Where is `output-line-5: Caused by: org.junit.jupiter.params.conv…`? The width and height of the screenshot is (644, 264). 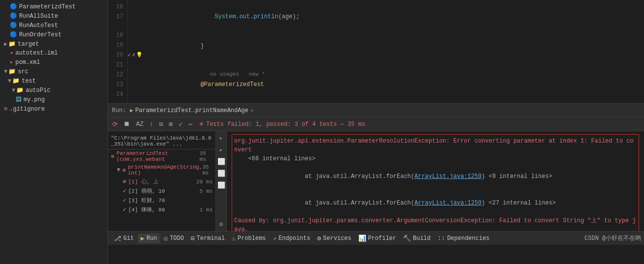 output-line-5: Caused by: org.junit.jupiter.params.conv… is located at coordinates (435, 224).